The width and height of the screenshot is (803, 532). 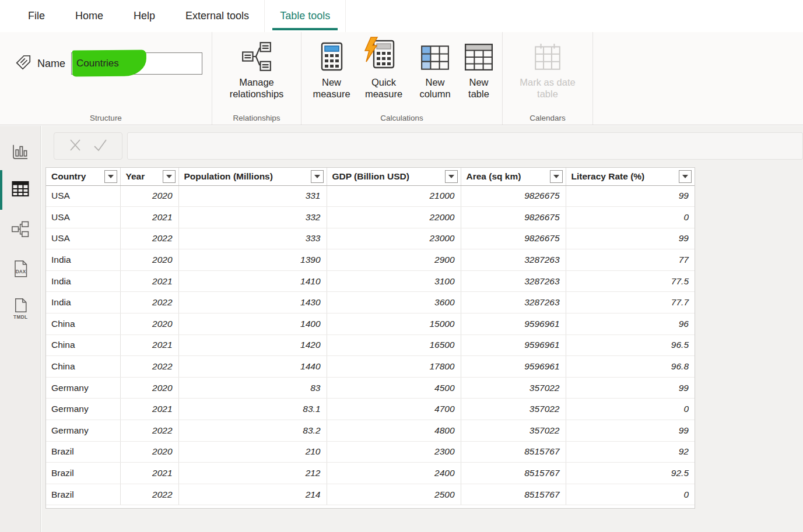 What do you see at coordinates (394, 431) in the screenshot?
I see `cell-value: 4800` at bounding box center [394, 431].